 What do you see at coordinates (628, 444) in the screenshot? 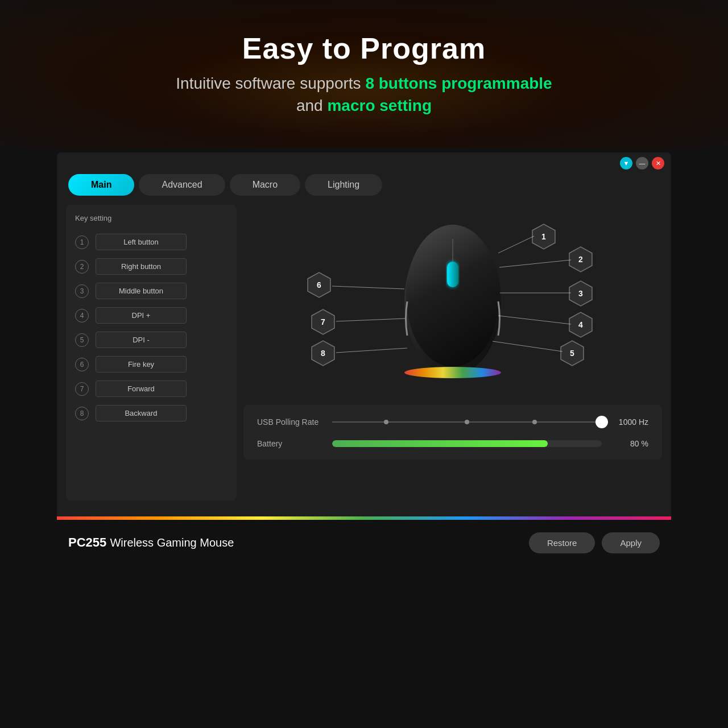
I see `battery-value: 80 %` at bounding box center [628, 444].